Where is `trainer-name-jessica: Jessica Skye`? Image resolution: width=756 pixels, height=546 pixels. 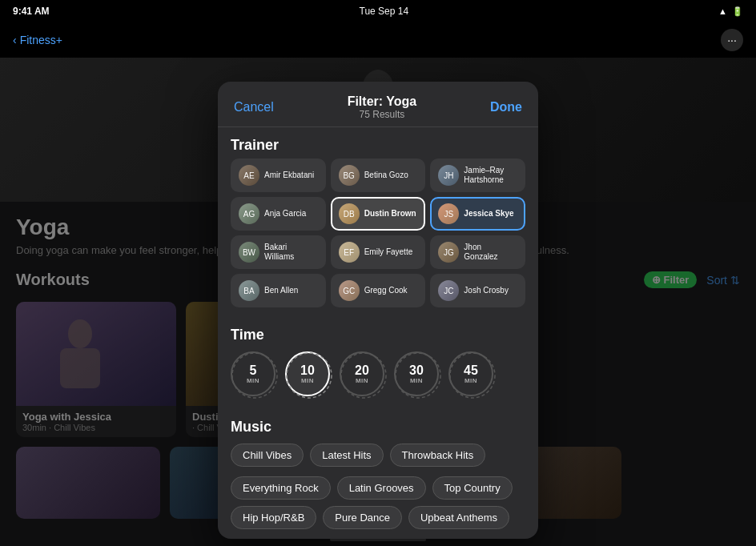
trainer-name-jessica: Jessica Skye is located at coordinates (489, 214).